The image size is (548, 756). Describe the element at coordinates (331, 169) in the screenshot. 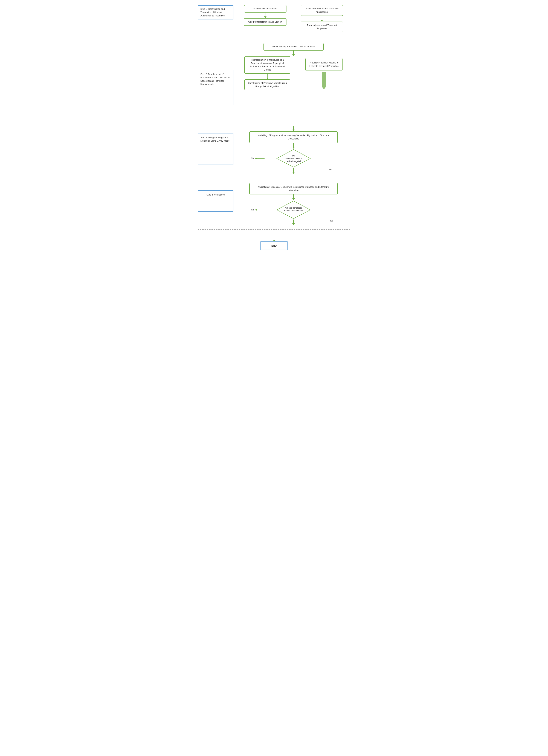

I see `yes1-area: Yes` at that location.